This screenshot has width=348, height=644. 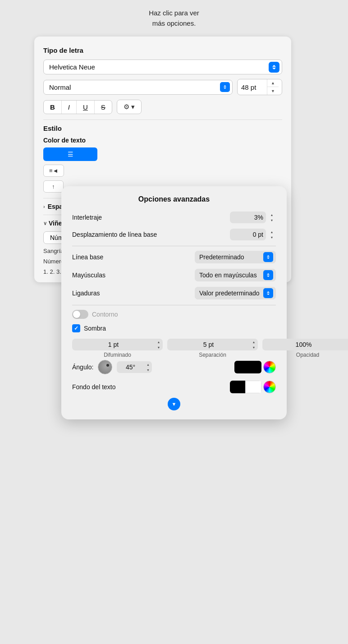 I want to click on desplazamiento-up-button: ▲, so click(x=272, y=232).